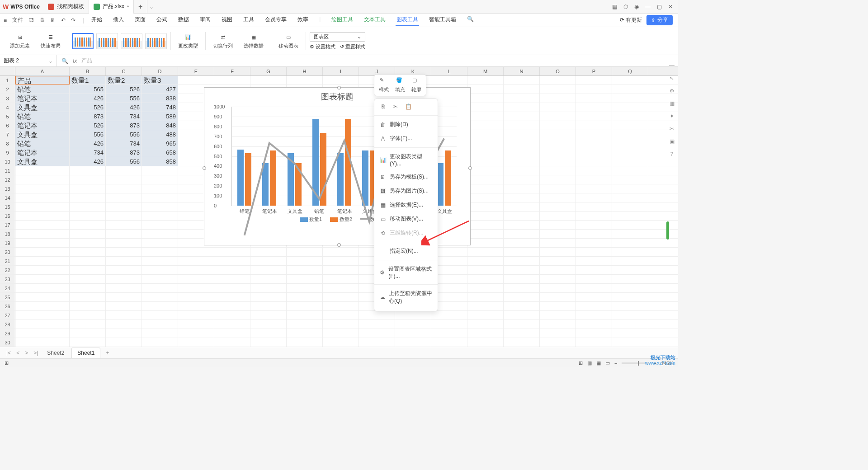 The width and height of the screenshot is (868, 470). Describe the element at coordinates (124, 144) in the screenshot. I see `cell: 734` at that location.